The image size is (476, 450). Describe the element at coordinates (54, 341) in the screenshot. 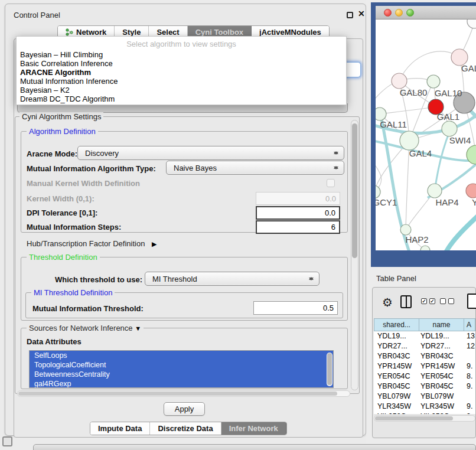

I see `data-attributes-label: Data Attributes` at that location.